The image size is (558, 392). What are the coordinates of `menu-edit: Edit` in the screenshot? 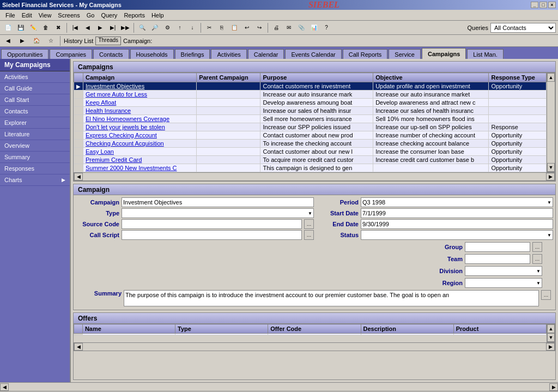 It's located at (27, 15).